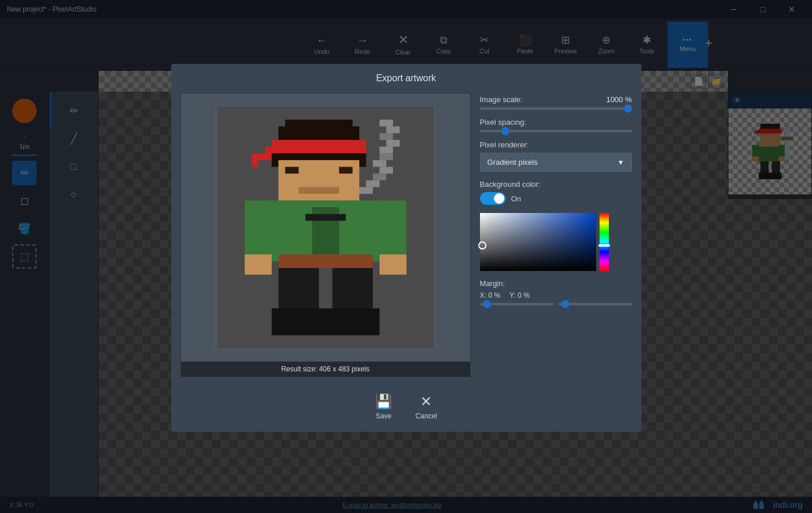  What do you see at coordinates (492, 283) in the screenshot?
I see `margin-label: Margin:` at bounding box center [492, 283].